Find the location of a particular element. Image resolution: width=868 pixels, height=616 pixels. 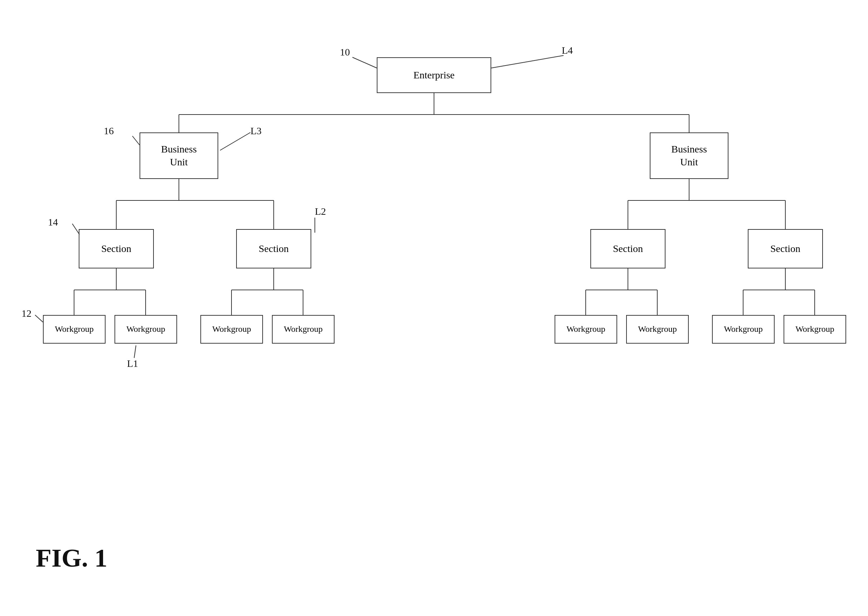

workgroup-ll2: Workgroup is located at coordinates (146, 329).